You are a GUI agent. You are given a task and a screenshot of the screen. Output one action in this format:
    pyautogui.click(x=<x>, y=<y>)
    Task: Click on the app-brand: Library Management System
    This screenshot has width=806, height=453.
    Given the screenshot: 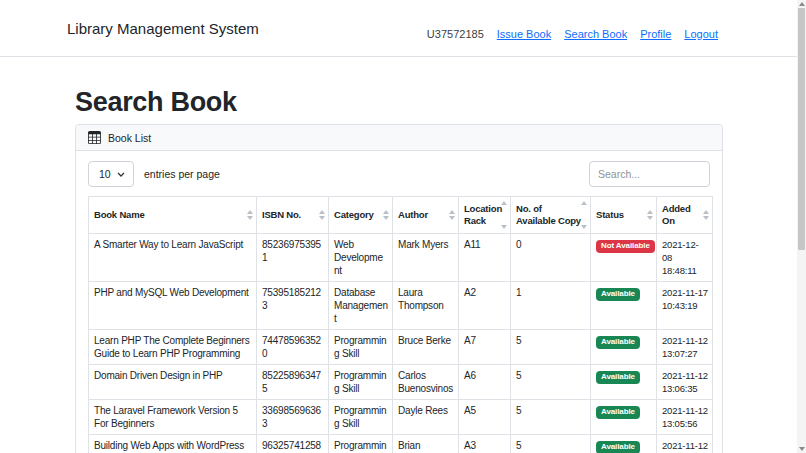 What is the action you would take?
    pyautogui.click(x=163, y=28)
    